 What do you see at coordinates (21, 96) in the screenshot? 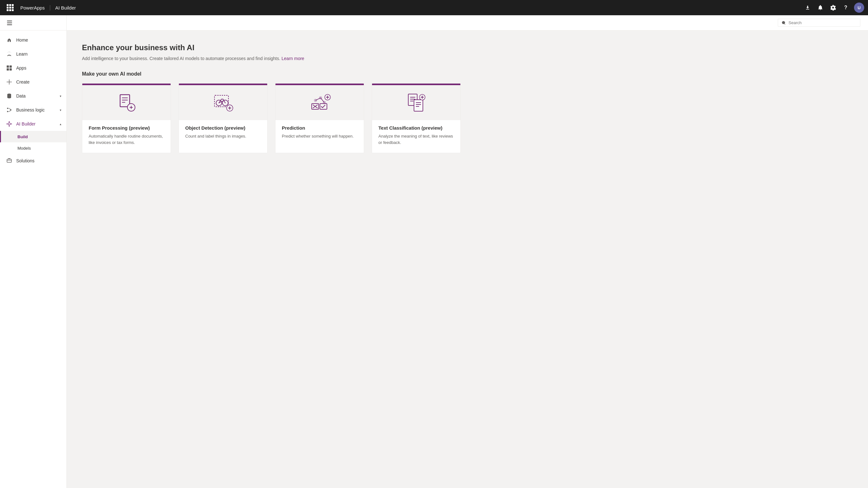
I see `sidebar-item-data-label: Data` at bounding box center [21, 96].